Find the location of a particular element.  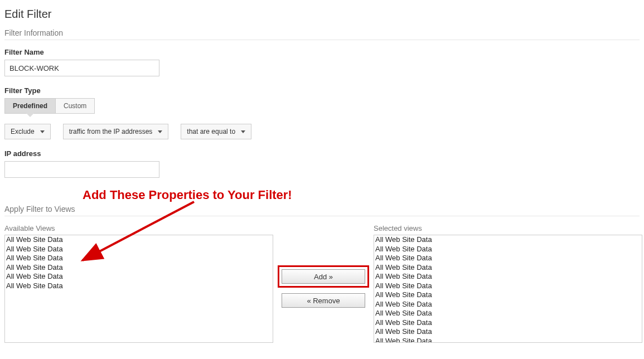

dropdown-source: traffic from the IP addresses is located at coordinates (116, 132).